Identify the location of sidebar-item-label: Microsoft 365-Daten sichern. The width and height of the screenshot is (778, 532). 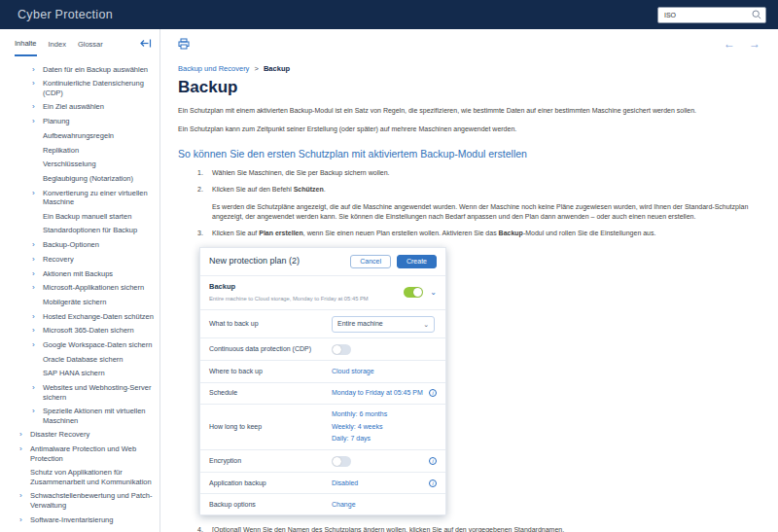
(99, 331).